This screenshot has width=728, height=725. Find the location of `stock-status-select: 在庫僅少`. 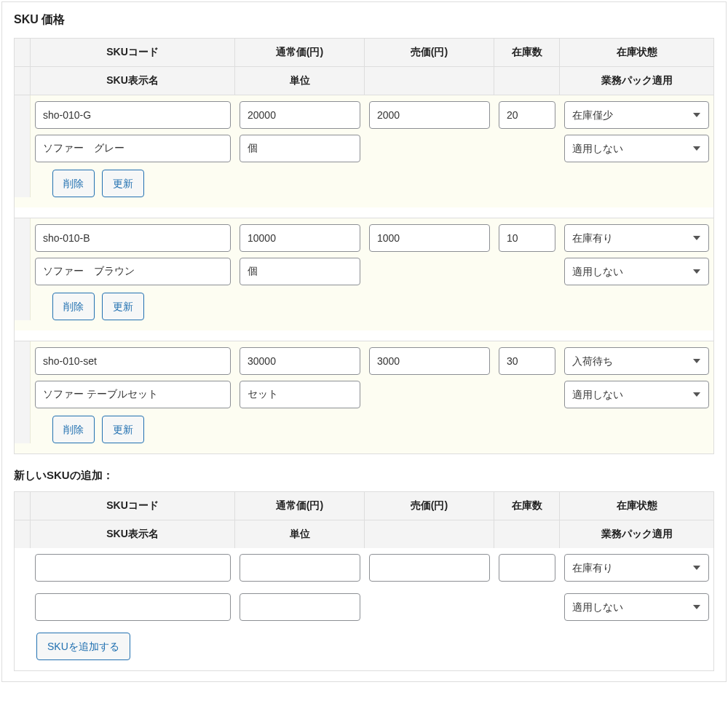

stock-status-select: 在庫僅少 is located at coordinates (636, 115).